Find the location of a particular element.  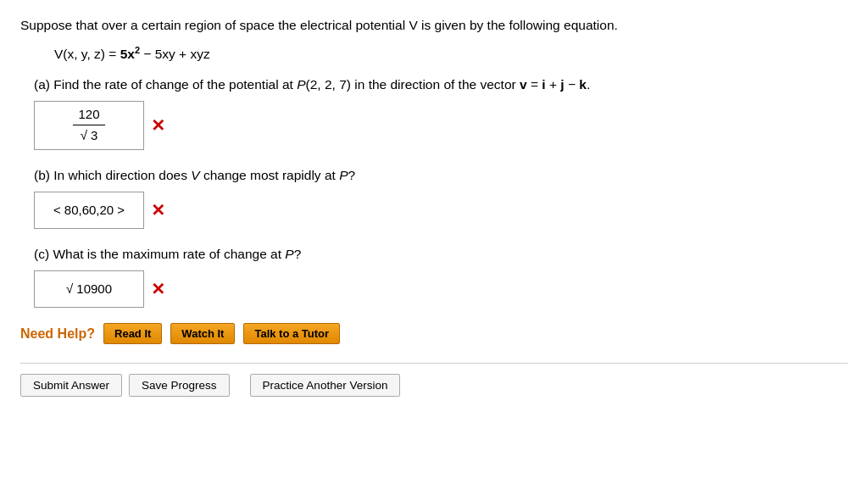

fraction-numerator: 120 is located at coordinates (88, 115).